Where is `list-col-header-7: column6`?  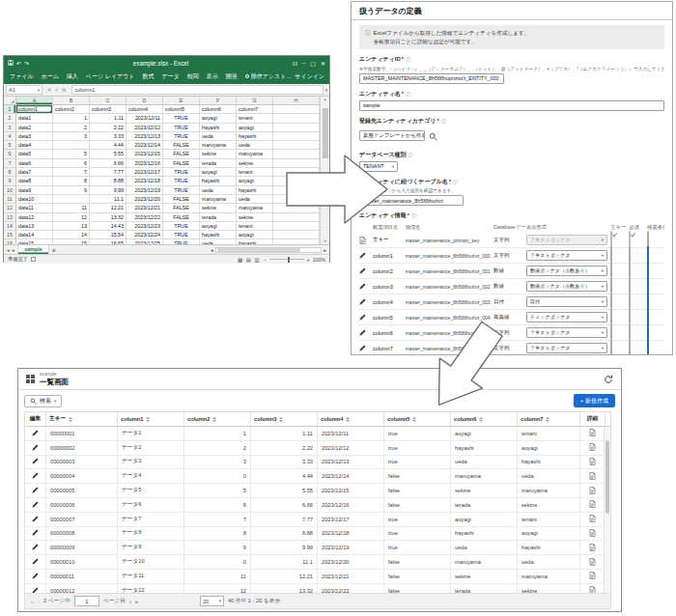
list-col-header-7: column6 is located at coordinates (485, 419).